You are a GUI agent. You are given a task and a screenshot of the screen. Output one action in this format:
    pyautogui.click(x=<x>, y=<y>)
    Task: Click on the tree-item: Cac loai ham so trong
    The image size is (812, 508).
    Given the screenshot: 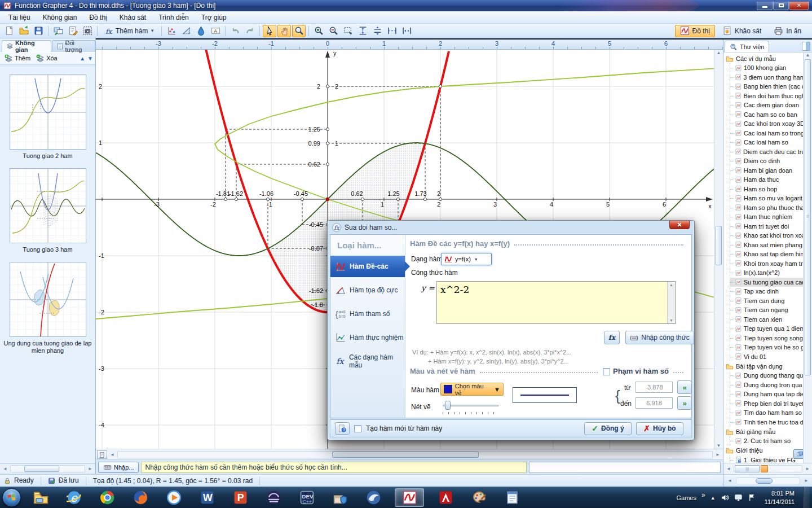 What is the action you would take?
    pyautogui.click(x=767, y=133)
    